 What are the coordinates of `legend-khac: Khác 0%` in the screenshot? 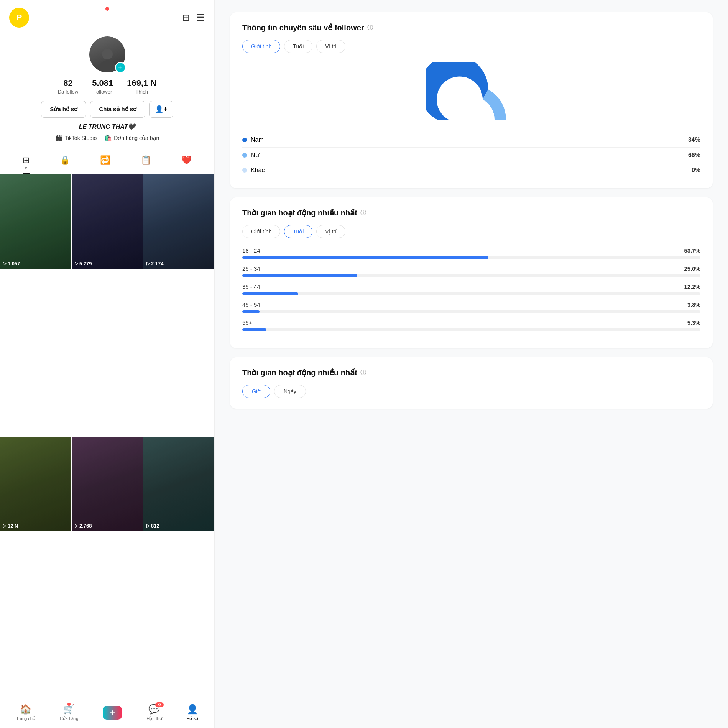 It's located at (472, 170).